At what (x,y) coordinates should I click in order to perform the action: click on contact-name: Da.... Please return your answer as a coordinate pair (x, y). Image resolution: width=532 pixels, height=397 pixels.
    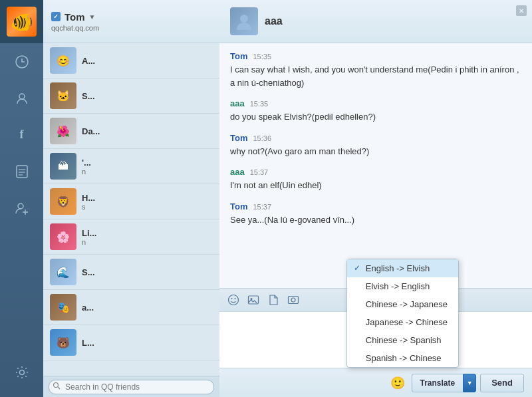
    Looking at the image, I should click on (148, 132).